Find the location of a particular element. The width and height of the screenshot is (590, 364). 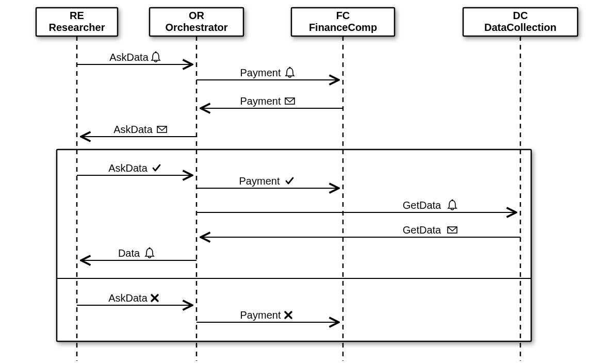

participant-DC-code: DC is located at coordinates (521, 15).